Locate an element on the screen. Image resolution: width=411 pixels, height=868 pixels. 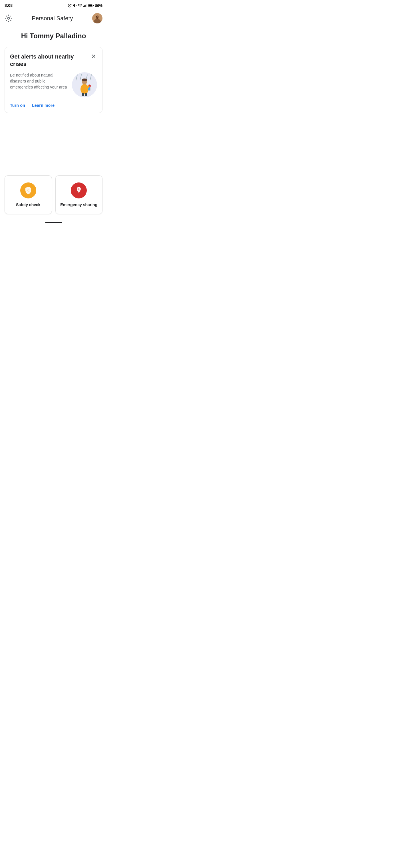
alarm-icon is located at coordinates (70, 5).